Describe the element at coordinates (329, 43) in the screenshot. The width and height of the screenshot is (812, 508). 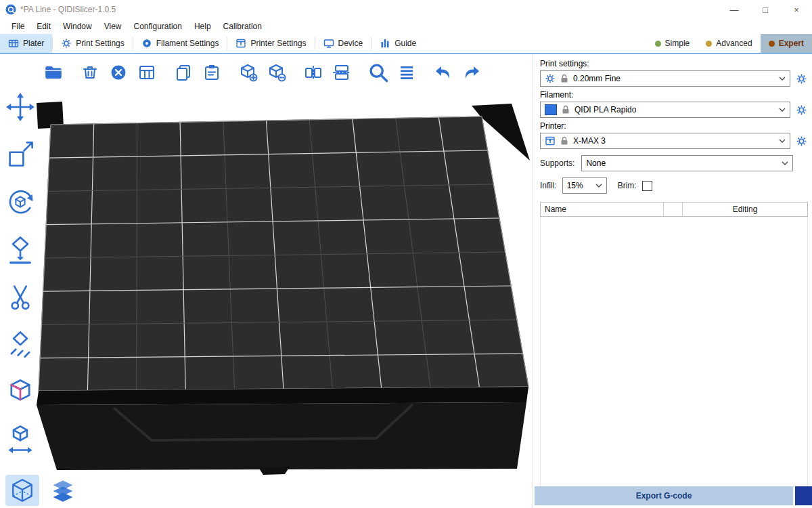
I see `monitor-icon` at that location.